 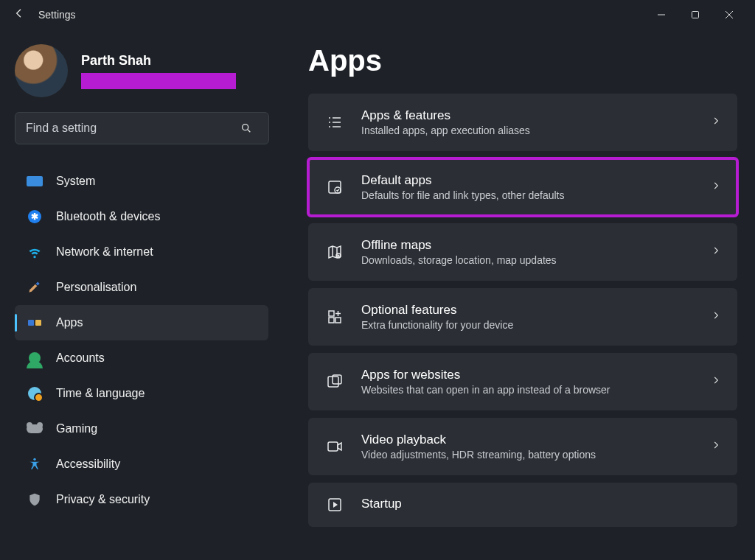 I want to click on wifi-icon, so click(x=35, y=252).